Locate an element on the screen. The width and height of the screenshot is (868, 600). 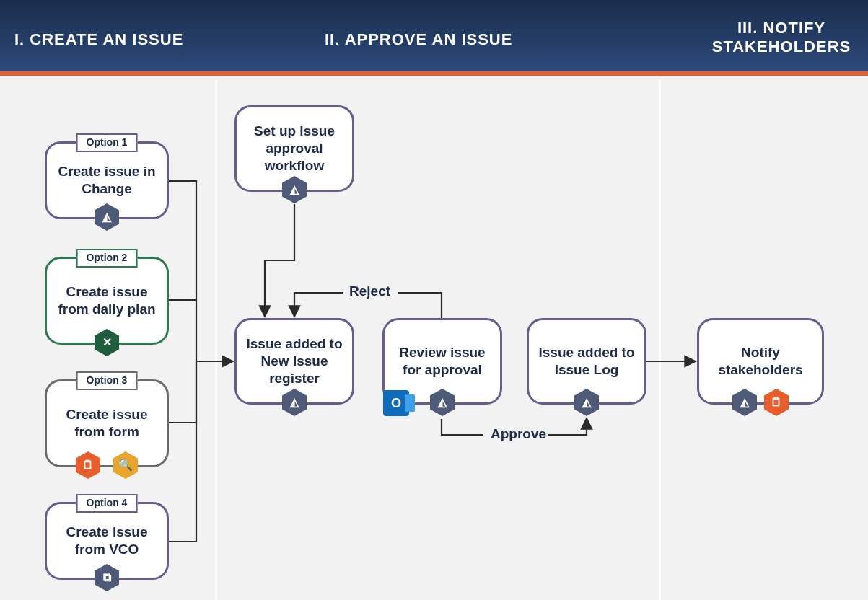
tools-icon: ✕ is located at coordinates (107, 343).